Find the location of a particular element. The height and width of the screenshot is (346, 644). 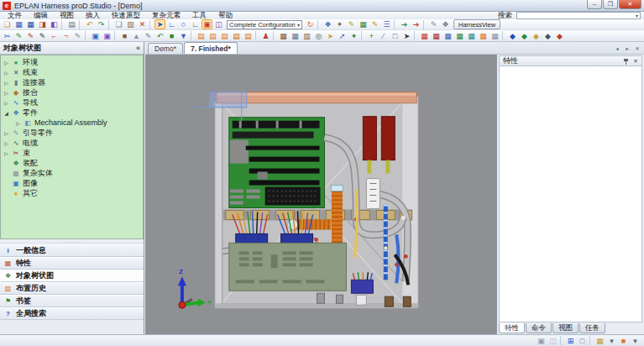

panel-tab: 命令 is located at coordinates (539, 328).